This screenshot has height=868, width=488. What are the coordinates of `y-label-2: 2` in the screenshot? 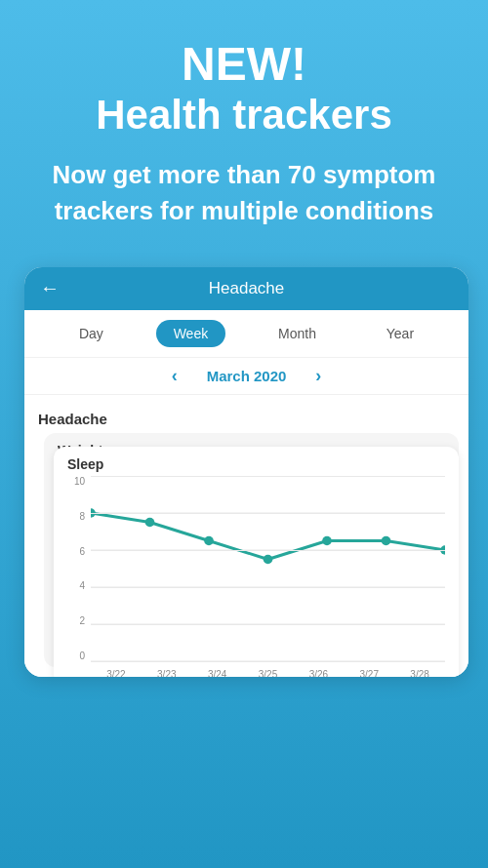 It's located at (82, 620).